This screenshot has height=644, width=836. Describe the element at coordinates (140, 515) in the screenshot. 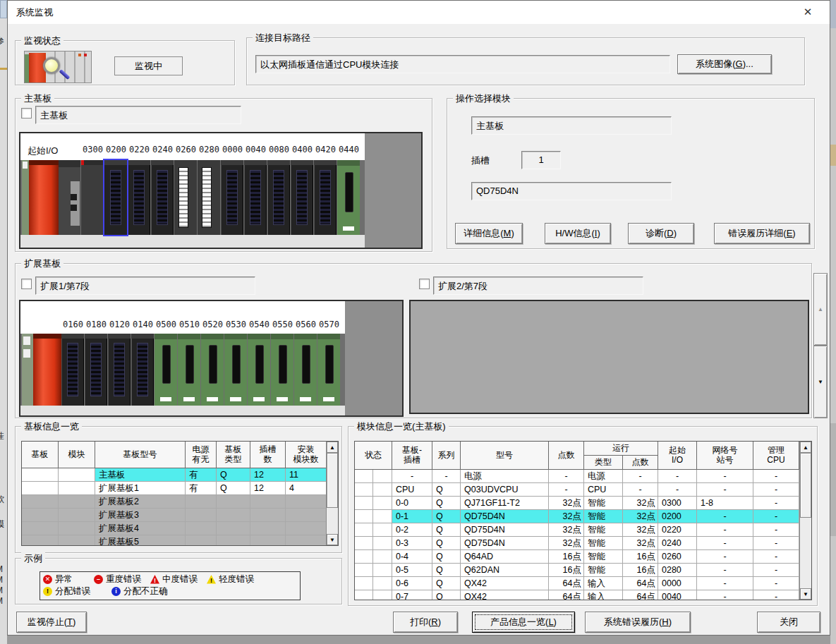

I see `base-info-cell: 扩展基板3` at that location.